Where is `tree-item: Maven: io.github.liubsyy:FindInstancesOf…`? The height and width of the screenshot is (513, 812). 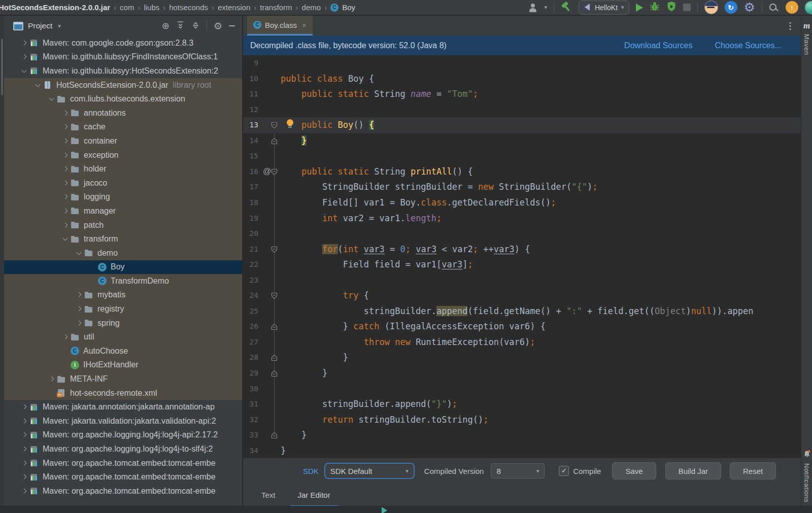
tree-item: Maven: io.github.liubsyy:FindInstancesOf… is located at coordinates (121, 57).